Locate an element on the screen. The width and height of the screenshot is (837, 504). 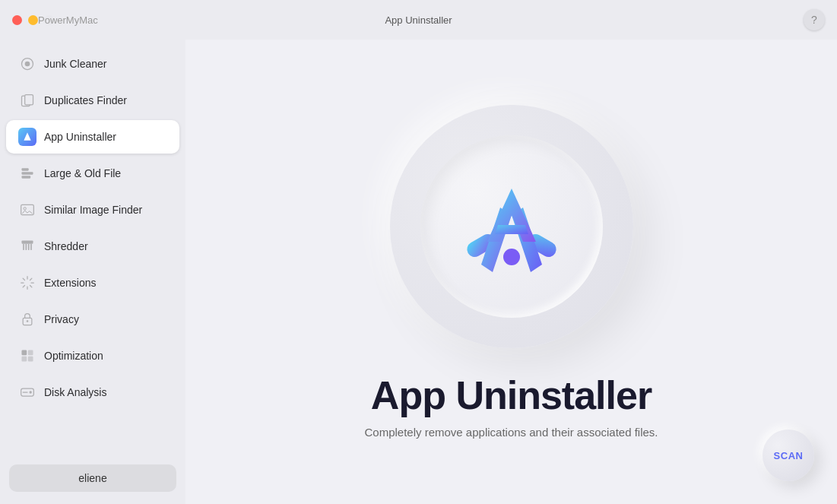
sidebar-item-junk-cleaner: Junk Cleaner is located at coordinates (93, 64).